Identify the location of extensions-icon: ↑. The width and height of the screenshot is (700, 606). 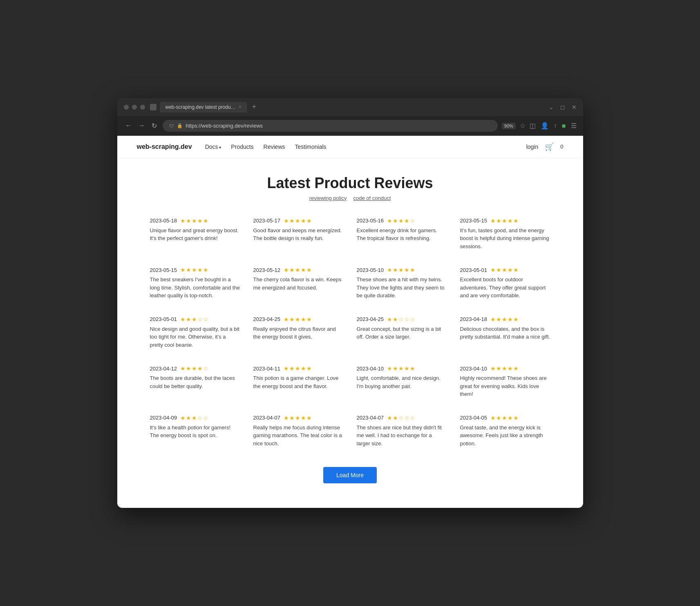
(555, 126).